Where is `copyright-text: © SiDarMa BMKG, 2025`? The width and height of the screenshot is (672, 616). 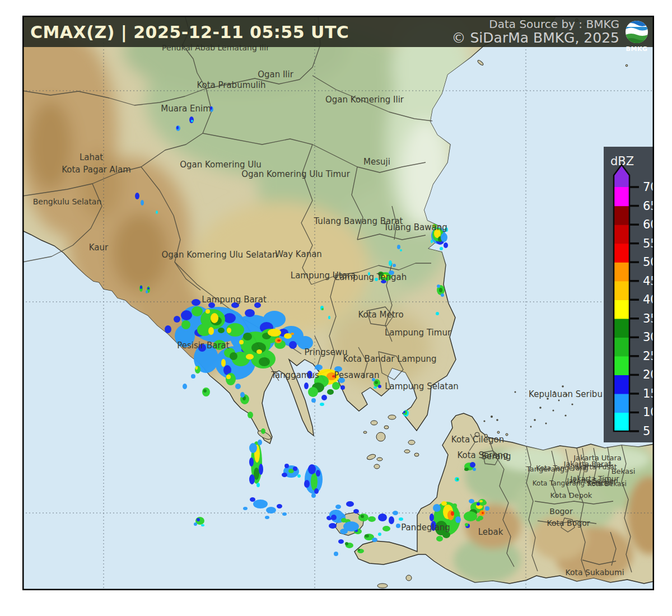
copyright-text: © SiDarMa BMKG, 2025 is located at coordinates (535, 38).